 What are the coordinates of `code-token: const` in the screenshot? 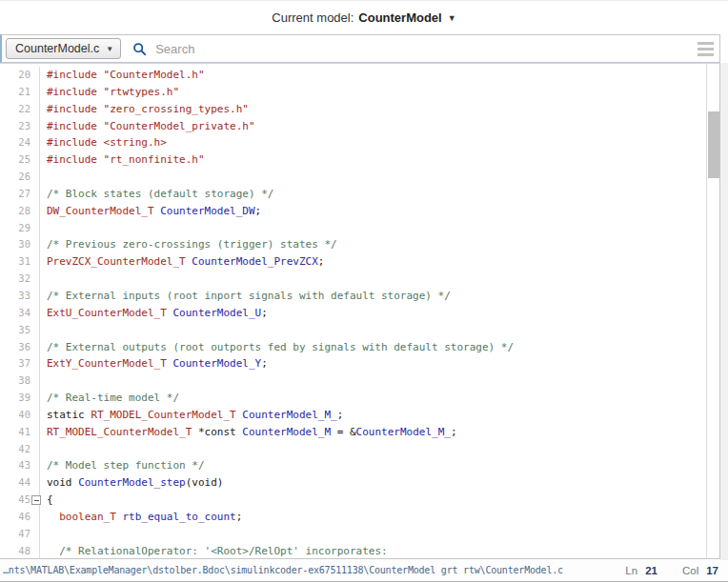 It's located at (221, 432).